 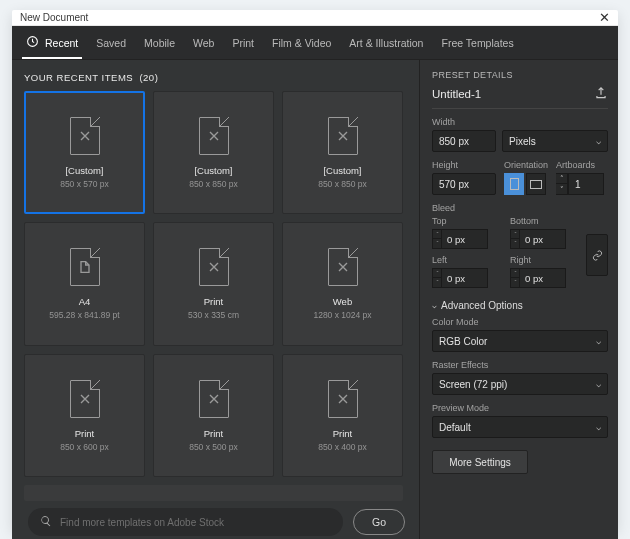 I want to click on color-mode-value: RGB Color, so click(x=463, y=342).